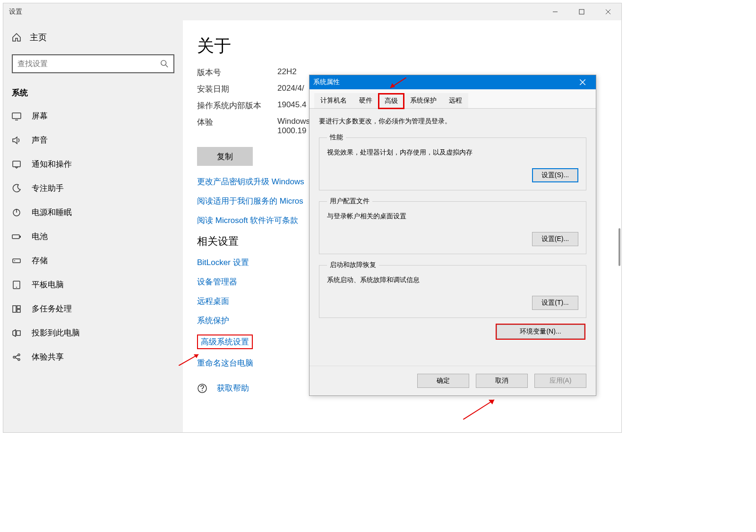 Image resolution: width=756 pixels, height=532 pixels. I want to click on sidebar-item-label: 体验共享, so click(48, 357).